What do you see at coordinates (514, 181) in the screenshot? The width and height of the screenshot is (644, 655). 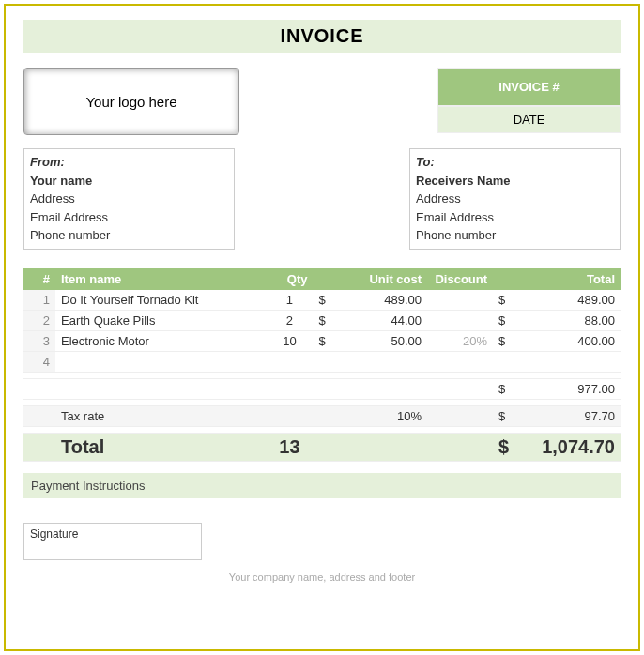 I see `to-name: Receivers Name` at bounding box center [514, 181].